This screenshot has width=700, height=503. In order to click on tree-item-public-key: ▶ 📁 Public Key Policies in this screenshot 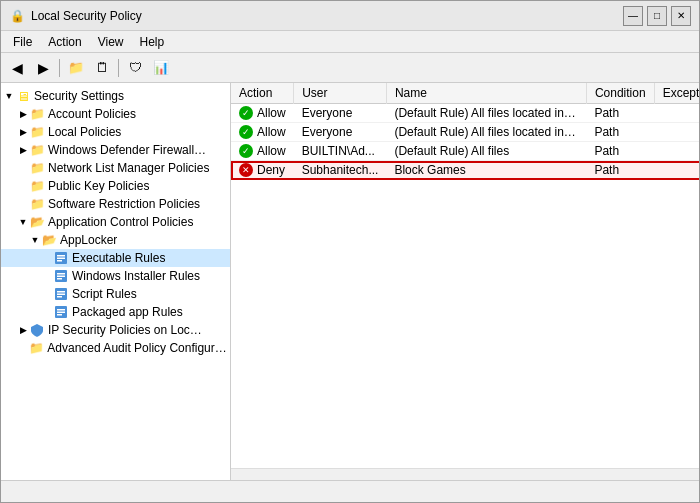, I will do `click(116, 186)`.